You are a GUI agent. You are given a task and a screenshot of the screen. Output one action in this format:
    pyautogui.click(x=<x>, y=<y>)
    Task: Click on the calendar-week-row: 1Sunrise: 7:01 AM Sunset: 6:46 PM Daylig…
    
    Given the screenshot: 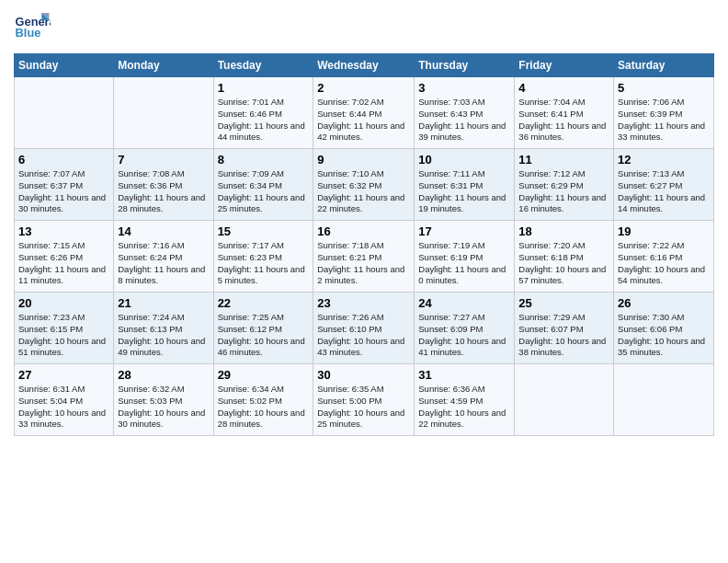 What is the action you would take?
    pyautogui.click(x=364, y=113)
    